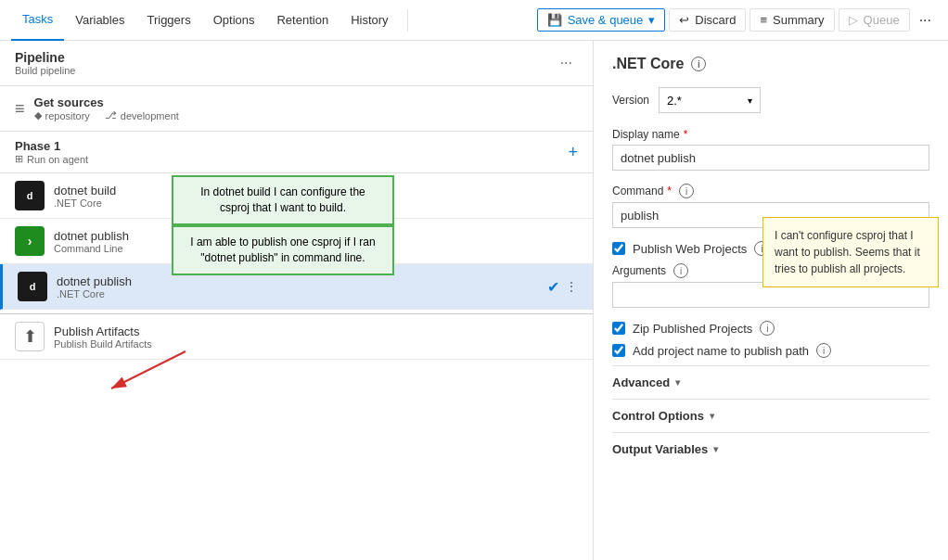 The image size is (948, 560). I want to click on pipeline-more-button: ···, so click(566, 63).